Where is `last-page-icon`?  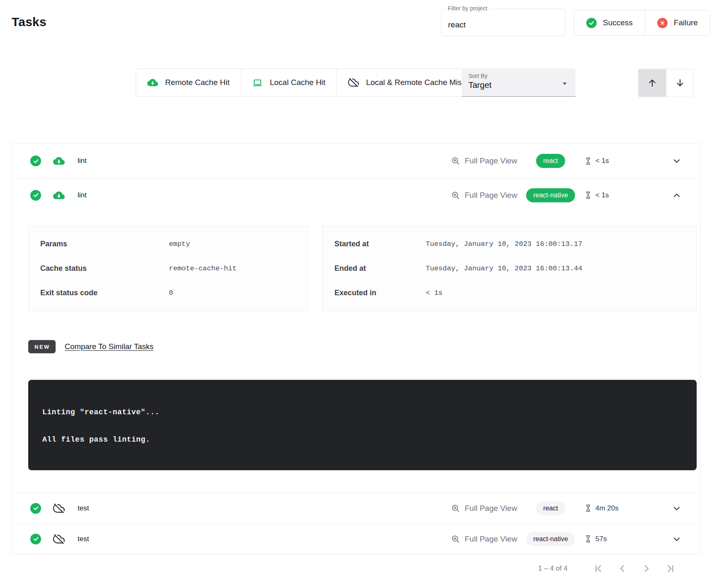
last-page-icon is located at coordinates (671, 569).